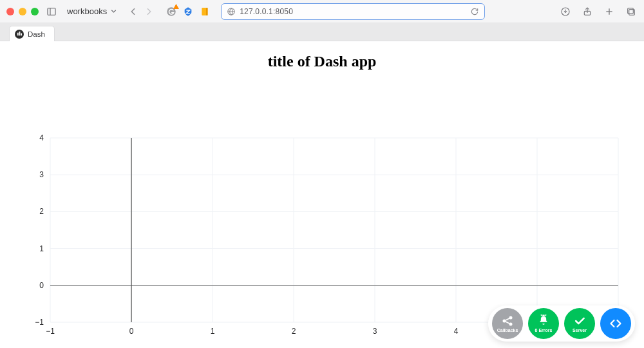 This screenshot has width=644, height=348. Describe the element at coordinates (475, 12) in the screenshot. I see `reload-icon` at that location.